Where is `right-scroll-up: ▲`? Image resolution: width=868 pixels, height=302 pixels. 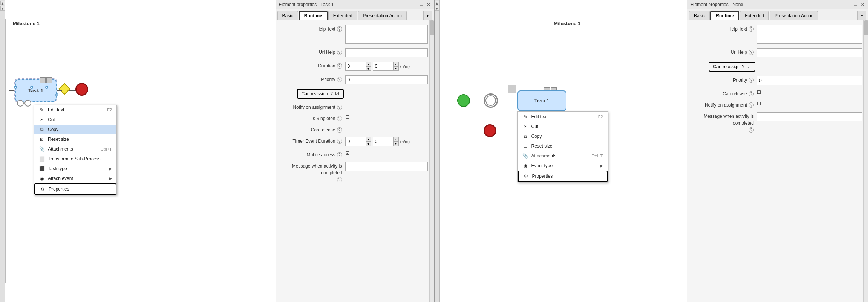 right-scroll-up: ▲ is located at coordinates (437, 3).